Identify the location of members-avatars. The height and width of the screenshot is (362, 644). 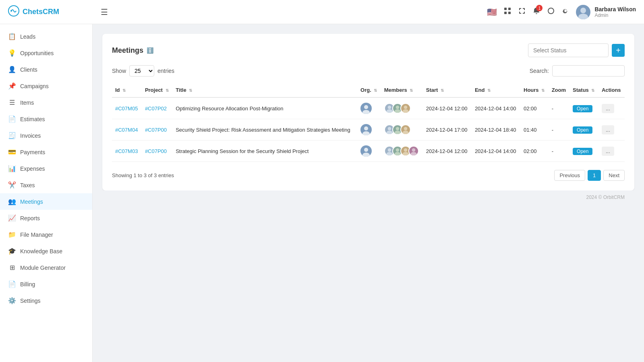
(402, 130).